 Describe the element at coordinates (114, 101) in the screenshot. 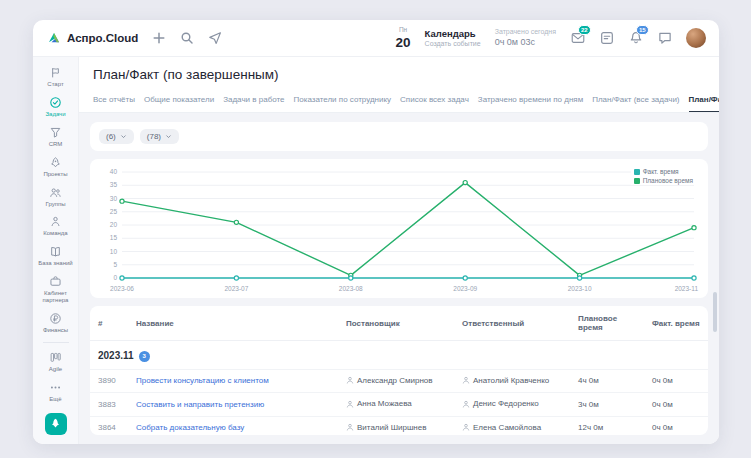

I see `tab-0: Все отчёты` at that location.